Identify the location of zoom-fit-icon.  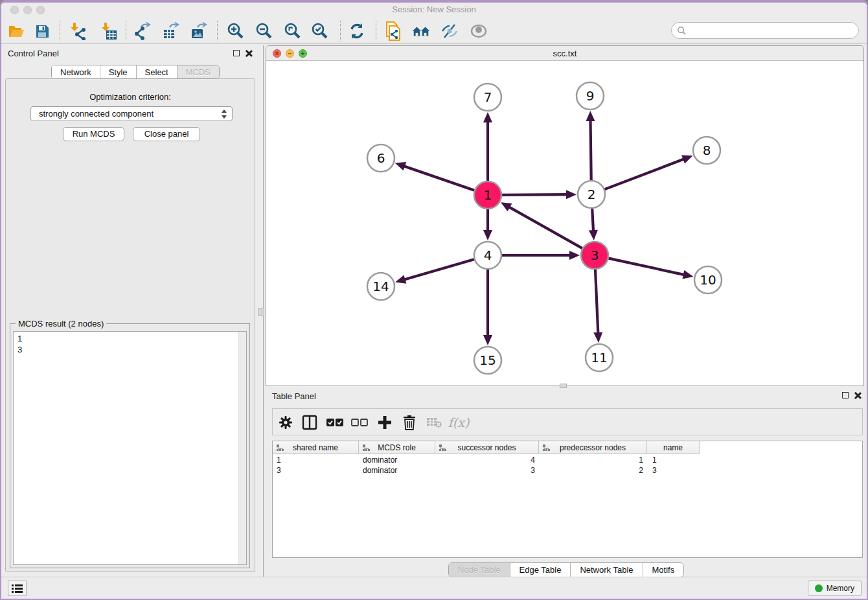
(293, 31).